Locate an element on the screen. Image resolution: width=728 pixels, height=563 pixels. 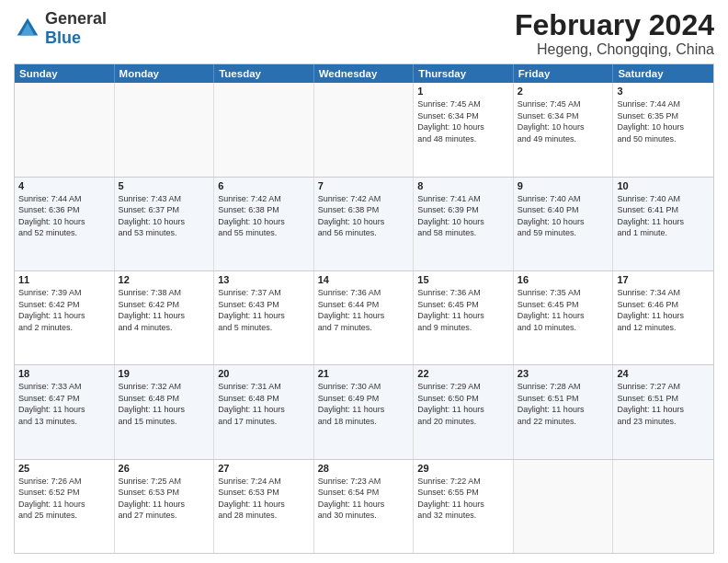
calendar-cell: 24Sunrise: 7:27 AMSunset: 6:51 PMDayligh… is located at coordinates (664, 412).